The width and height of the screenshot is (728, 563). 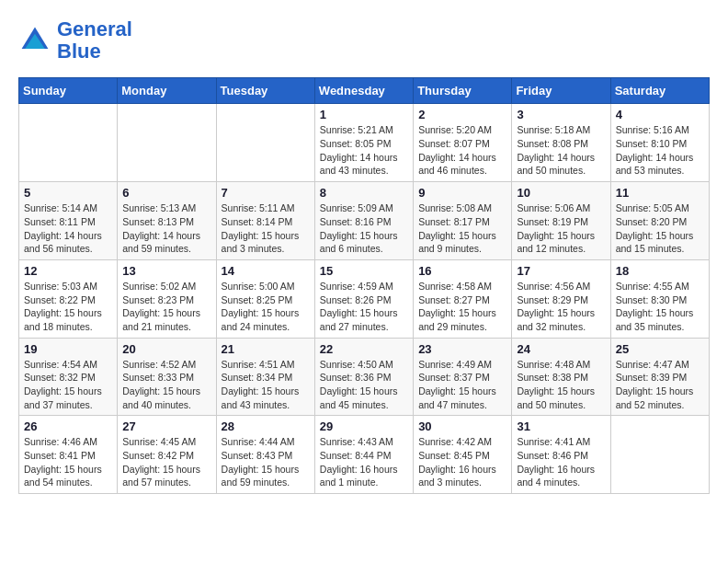 What do you see at coordinates (462, 193) in the screenshot?
I see `day-number: 9` at bounding box center [462, 193].